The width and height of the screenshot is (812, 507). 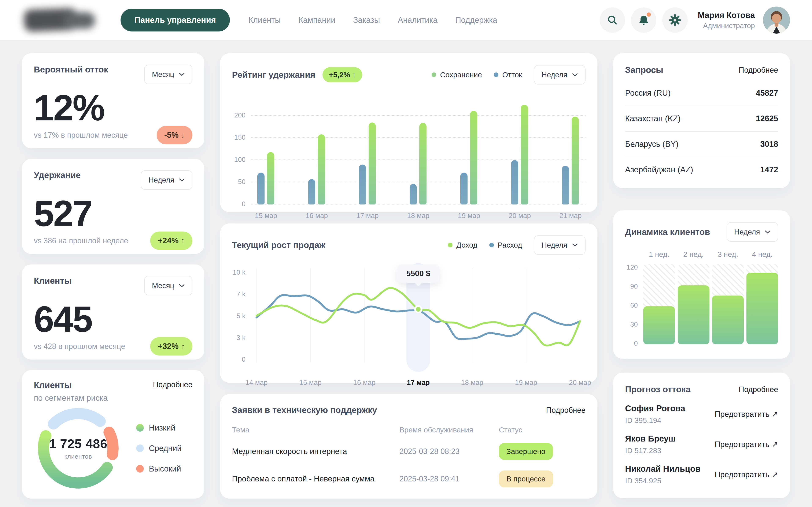 I want to click on legend-dot-save, so click(x=434, y=75).